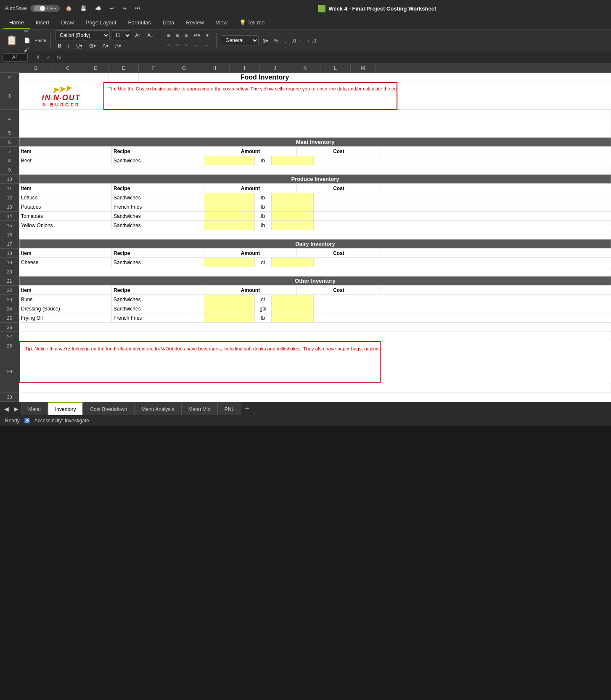  What do you see at coordinates (66, 290) in the screenshot?
I see `cell-other-col-item: Item` at bounding box center [66, 290].